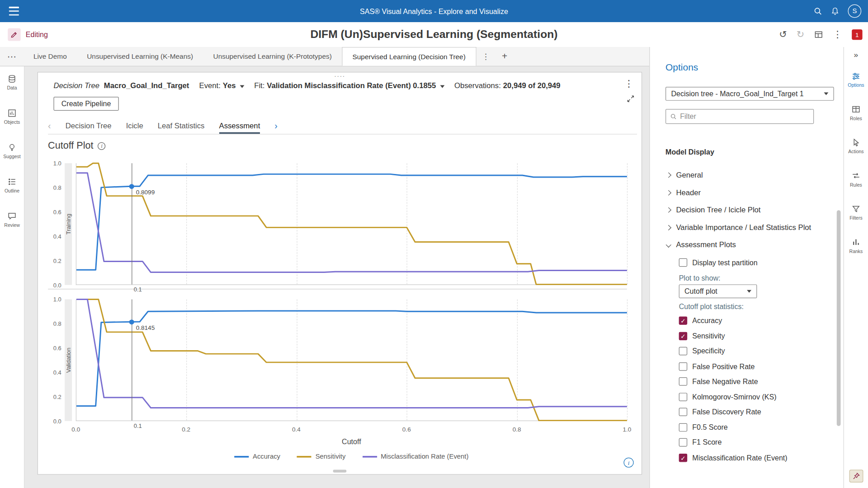 The image size is (868, 488). I want to click on redo-icon: ↻, so click(801, 35).